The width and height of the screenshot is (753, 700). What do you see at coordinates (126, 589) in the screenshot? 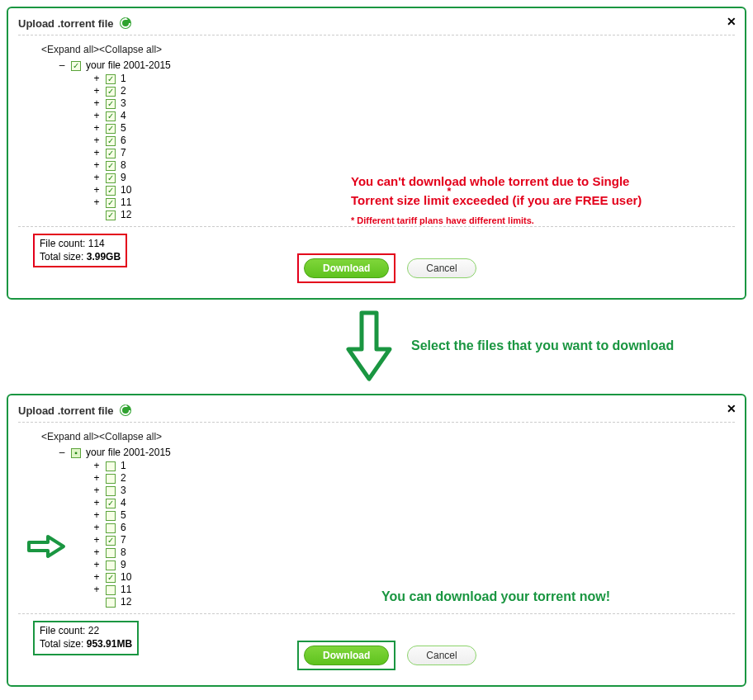
I see `item-label: 11` at bounding box center [126, 589].